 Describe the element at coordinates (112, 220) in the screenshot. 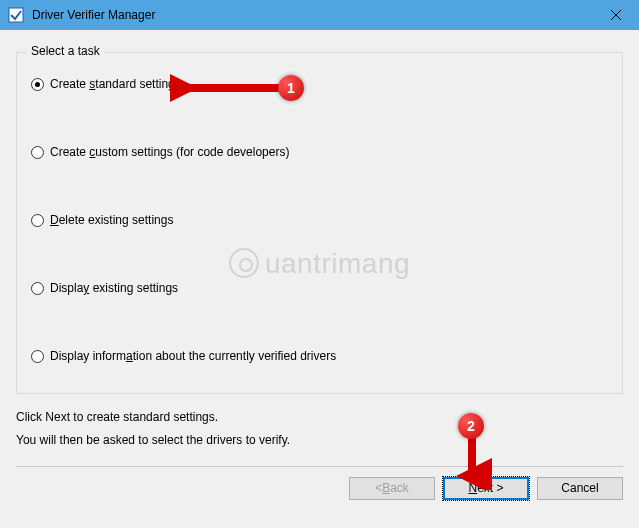

I see `radio-label: Delete existing settings` at that location.